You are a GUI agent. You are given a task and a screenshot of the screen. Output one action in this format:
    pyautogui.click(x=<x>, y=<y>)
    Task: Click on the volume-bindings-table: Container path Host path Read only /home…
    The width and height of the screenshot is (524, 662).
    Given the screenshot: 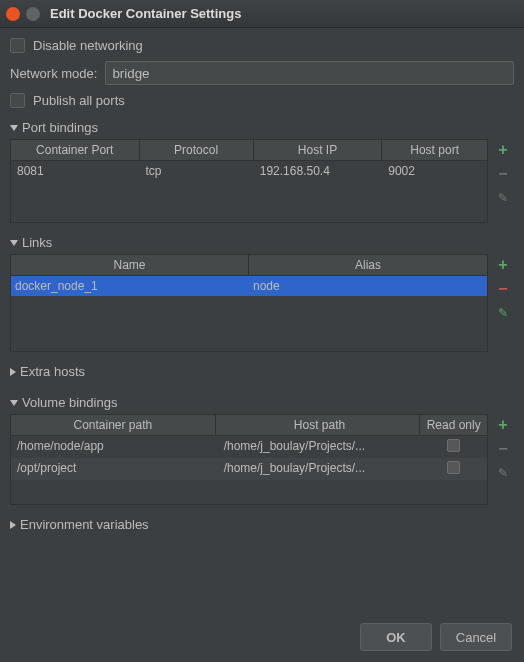 What is the action you would take?
    pyautogui.click(x=249, y=460)
    